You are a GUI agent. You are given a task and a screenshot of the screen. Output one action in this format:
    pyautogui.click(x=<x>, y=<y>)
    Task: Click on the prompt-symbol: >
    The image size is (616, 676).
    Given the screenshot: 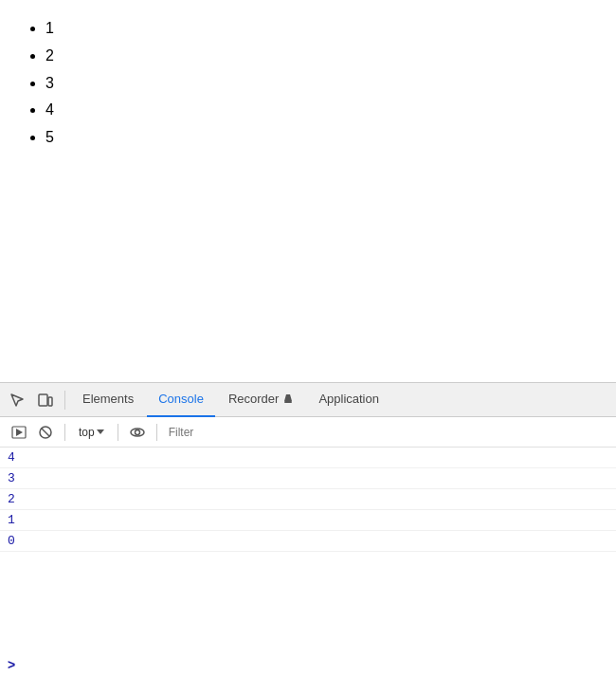 What is the action you would take?
    pyautogui.click(x=11, y=665)
    